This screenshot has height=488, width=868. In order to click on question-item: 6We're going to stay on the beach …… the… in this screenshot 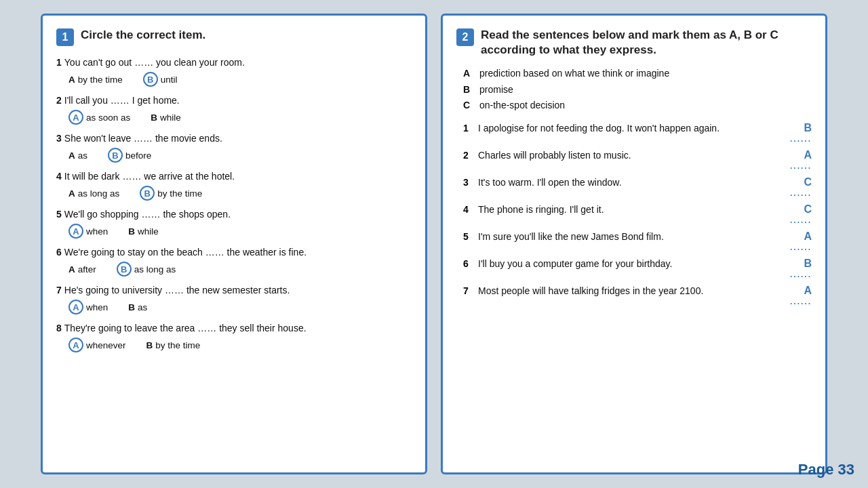, I will do `click(234, 261)`.